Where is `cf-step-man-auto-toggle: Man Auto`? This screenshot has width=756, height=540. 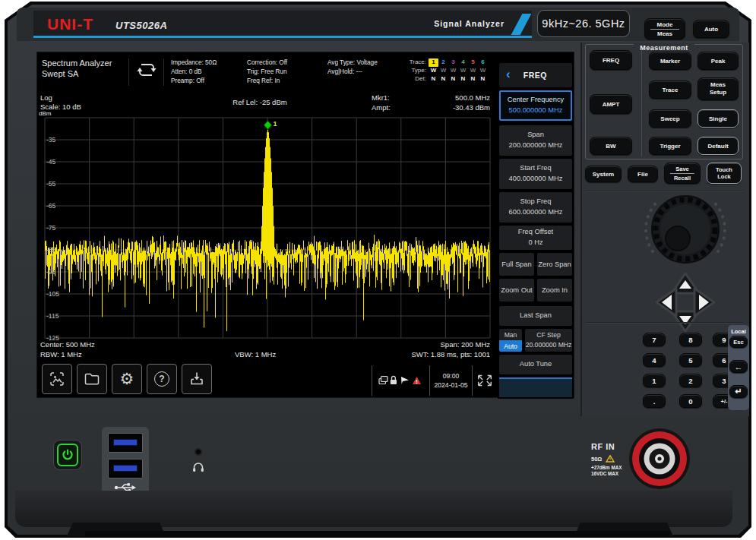 cf-step-man-auto-toggle: Man Auto is located at coordinates (511, 340).